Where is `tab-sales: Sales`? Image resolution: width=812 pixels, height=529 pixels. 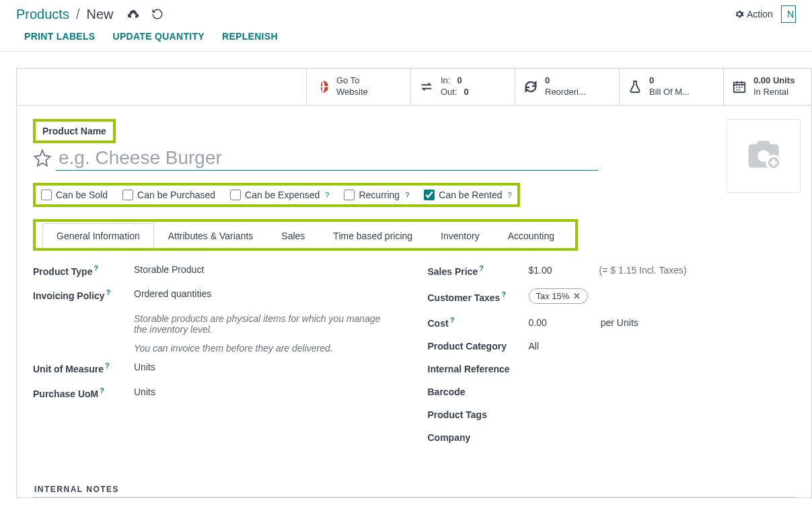
tab-sales: Sales is located at coordinates (293, 235).